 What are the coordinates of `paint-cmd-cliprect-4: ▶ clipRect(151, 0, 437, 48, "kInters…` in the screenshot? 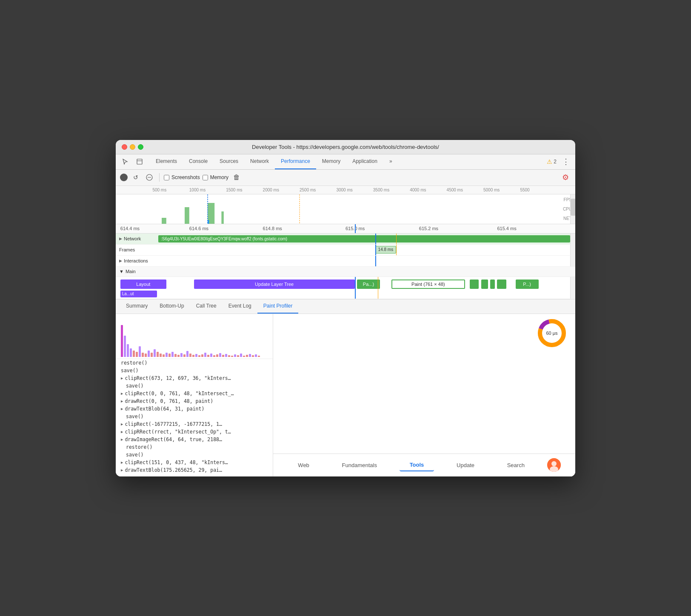 It's located at (194, 462).